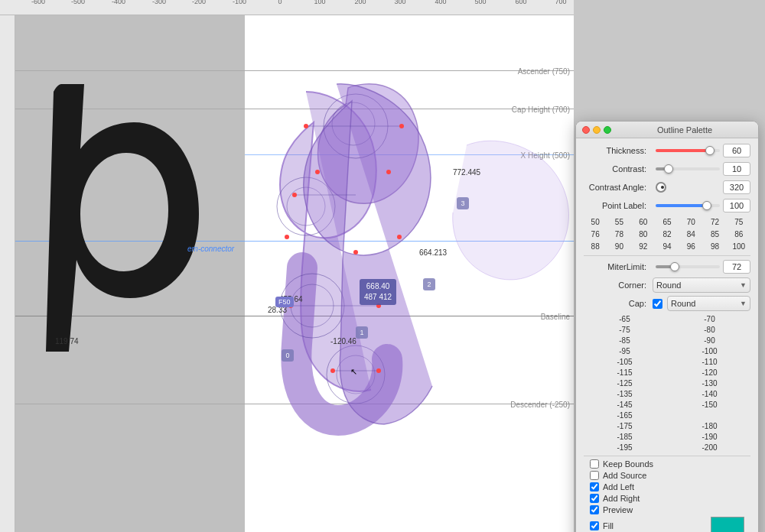 The width and height of the screenshot is (765, 532). What do you see at coordinates (643, 246) in the screenshot?
I see `num-92: 92` at bounding box center [643, 246].